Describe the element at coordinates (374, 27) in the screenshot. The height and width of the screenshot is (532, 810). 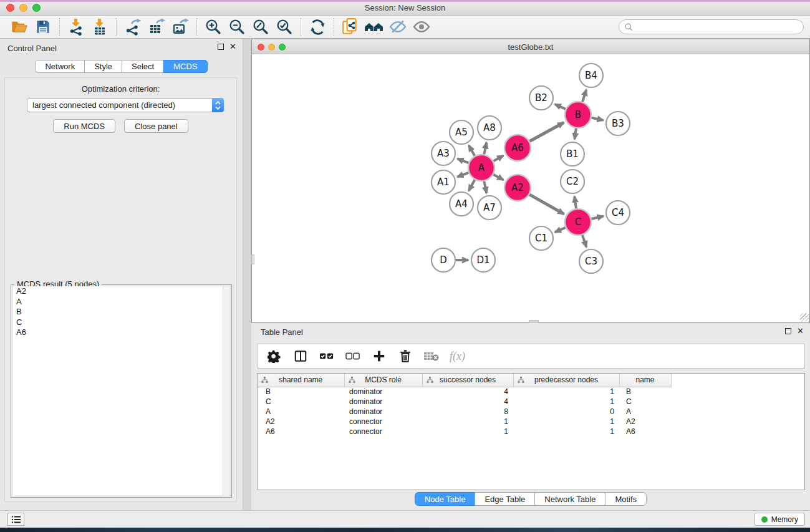
I see `first-neighbors-icon` at that location.